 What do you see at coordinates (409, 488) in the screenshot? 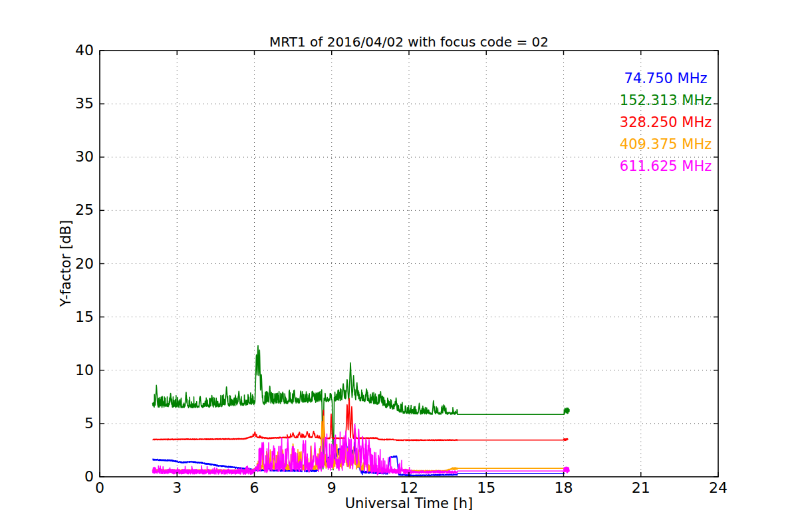
I see `x-tick-label: 12` at bounding box center [409, 488].